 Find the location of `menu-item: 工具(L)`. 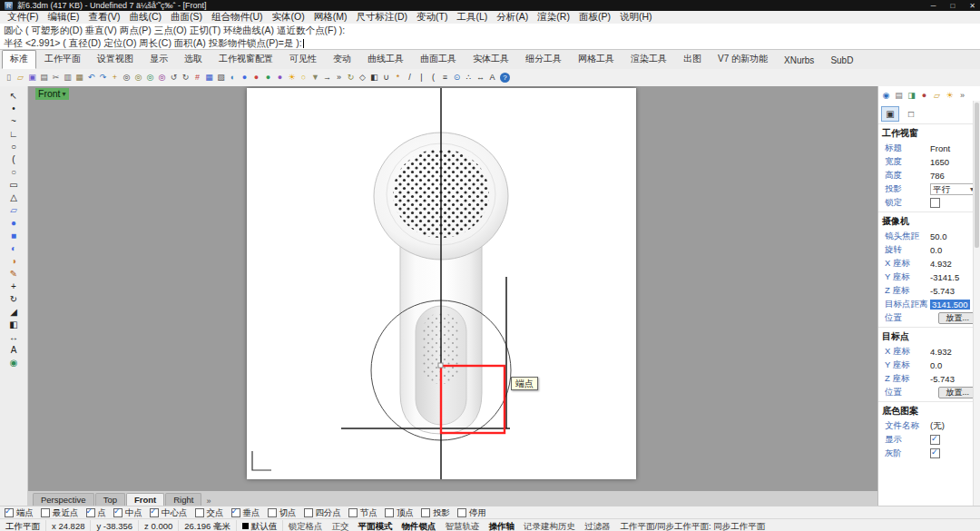

menu-item: 工具(L) is located at coordinates (473, 17).